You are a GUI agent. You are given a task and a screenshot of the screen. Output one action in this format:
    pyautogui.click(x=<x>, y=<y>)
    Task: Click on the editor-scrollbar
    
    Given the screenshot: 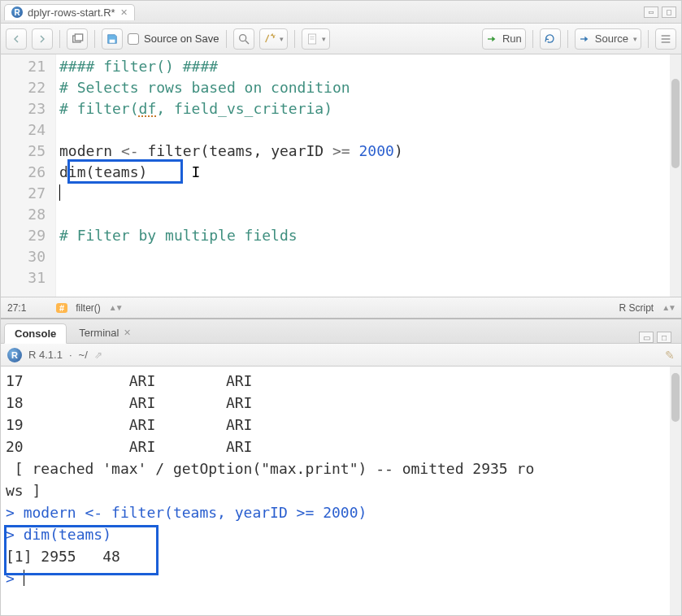 What is the action you would take?
    pyautogui.click(x=675, y=176)
    